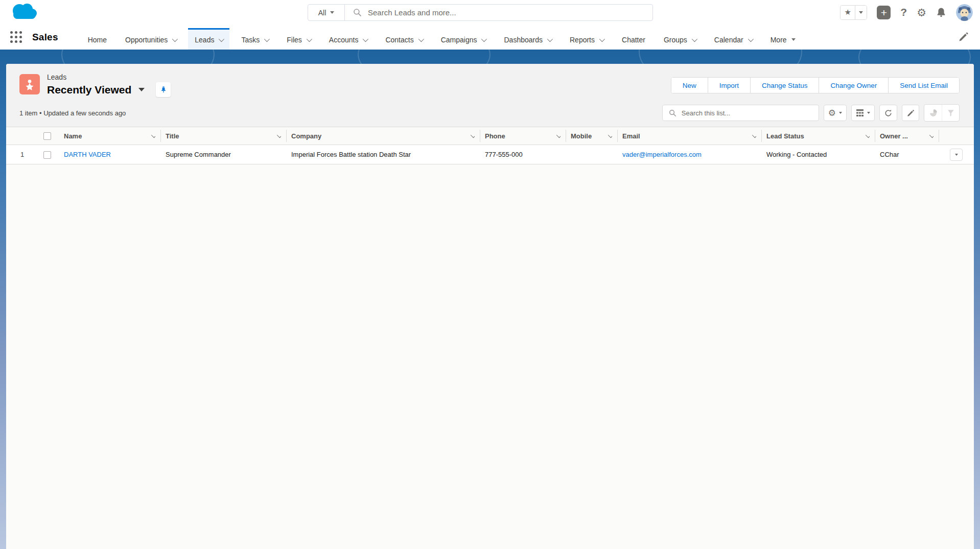 The height and width of the screenshot is (549, 980). Describe the element at coordinates (298, 39) in the screenshot. I see `tab-files: Files` at that location.